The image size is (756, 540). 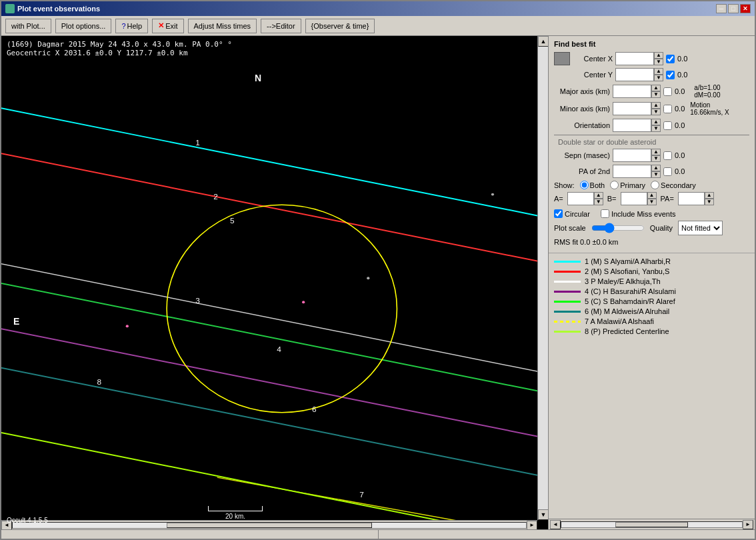 I want to click on plot-vscrollbar: ▲ ▼, so click(x=543, y=278).